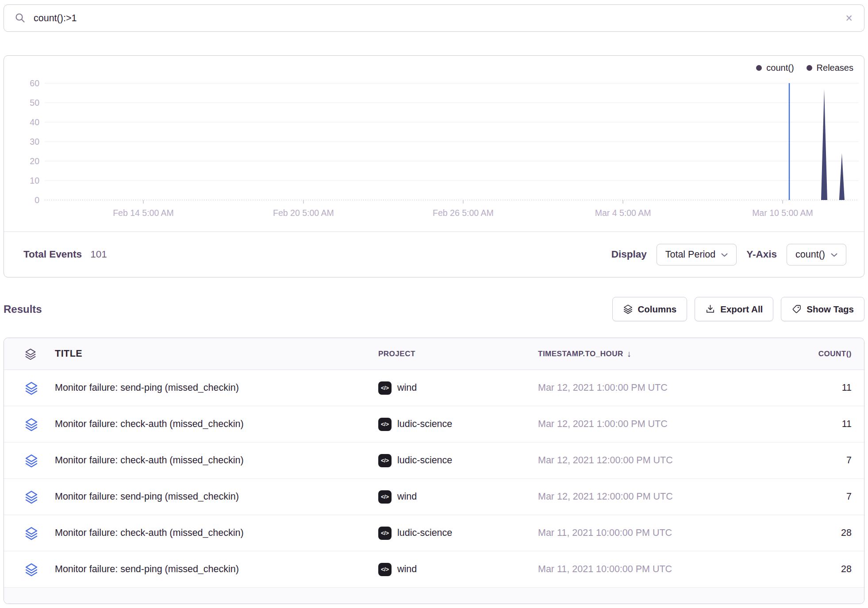 The height and width of the screenshot is (608, 868). Describe the element at coordinates (20, 18) in the screenshot. I see `search-icon` at that location.